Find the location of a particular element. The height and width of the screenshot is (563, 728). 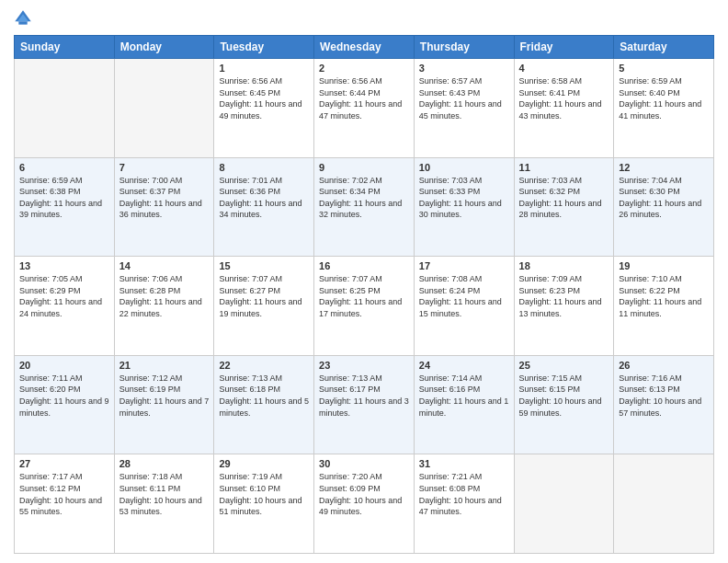

day-info: Sunrise: 7:13 AMSunset: 6:18 PMDaylight:… is located at coordinates (264, 396).